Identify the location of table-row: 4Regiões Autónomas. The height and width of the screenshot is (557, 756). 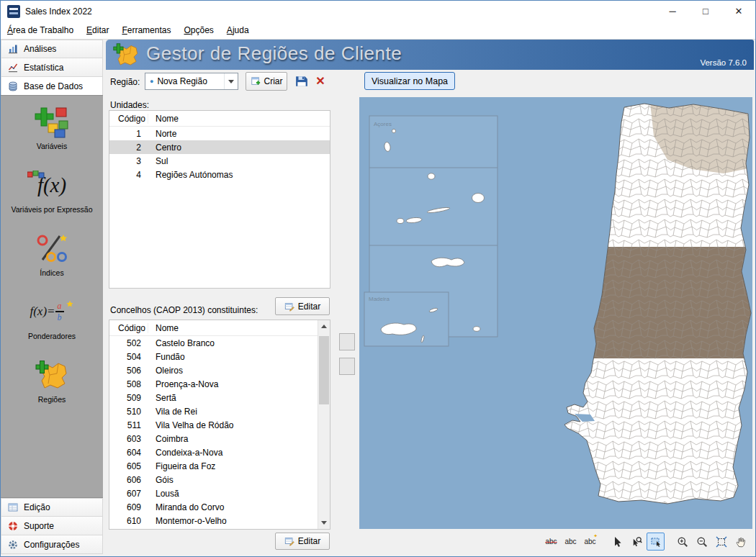
(220, 174).